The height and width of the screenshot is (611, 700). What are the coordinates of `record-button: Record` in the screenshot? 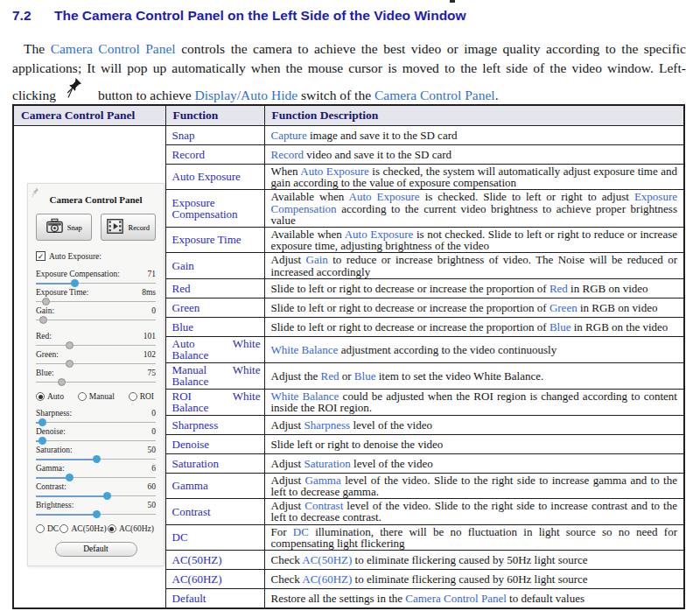 It's located at (129, 228).